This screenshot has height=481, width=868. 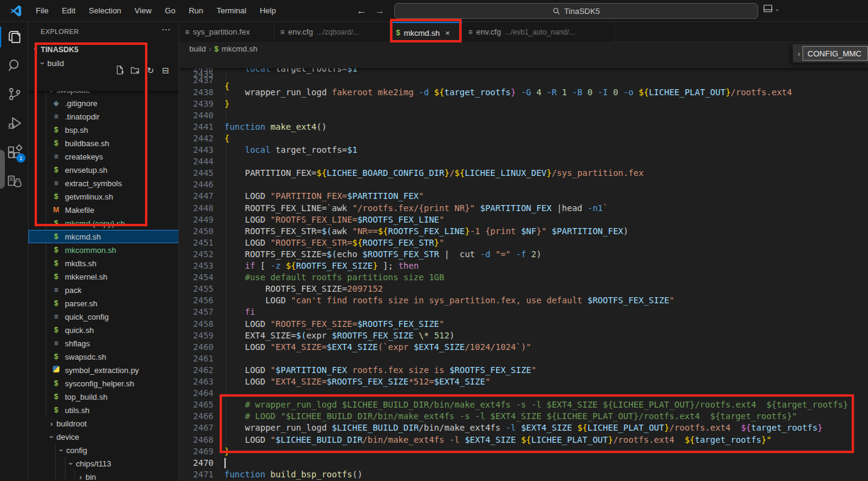 What do you see at coordinates (15, 123) in the screenshot?
I see `run-debug-icon` at bounding box center [15, 123].